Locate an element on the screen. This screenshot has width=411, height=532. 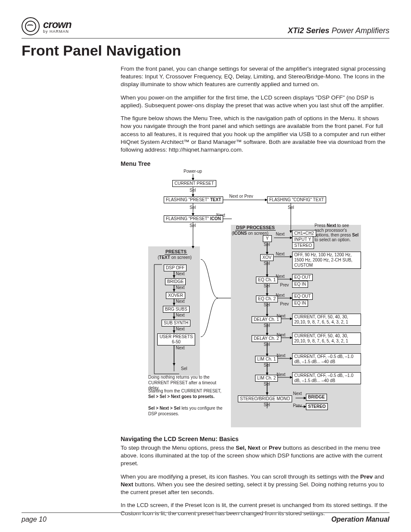
stereo-bridge-box: STEREO/BRIDGE MONO is located at coordinates (265, 399).